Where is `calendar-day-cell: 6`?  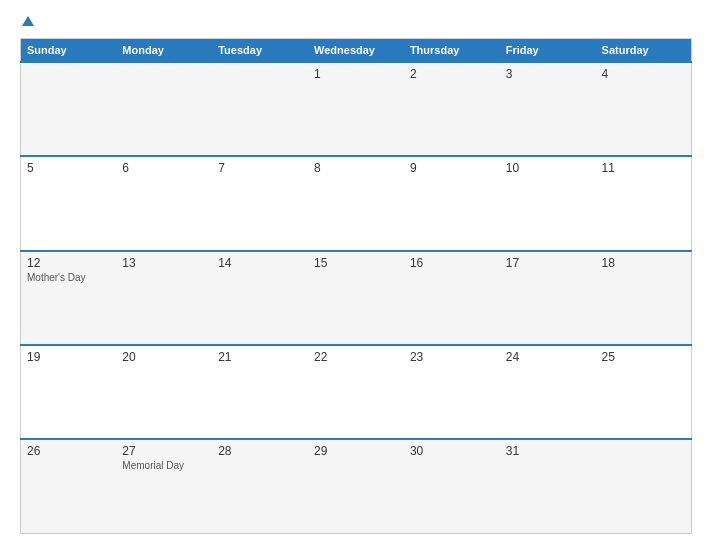 calendar-day-cell: 6 is located at coordinates (164, 203).